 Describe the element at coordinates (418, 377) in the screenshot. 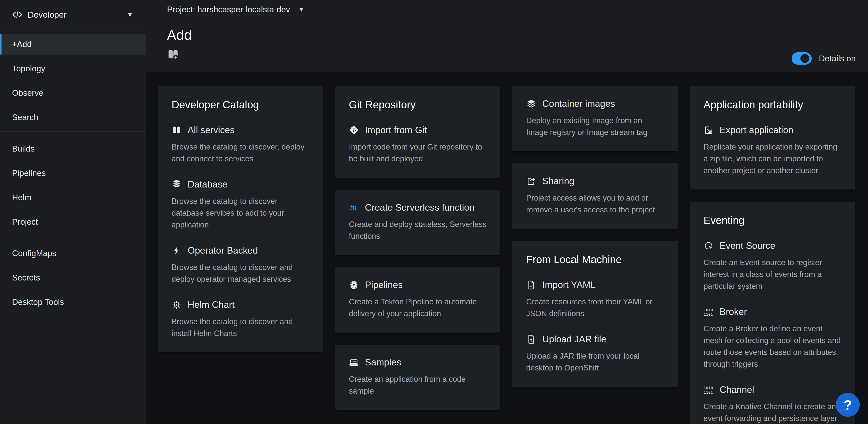

I see `add-item-samples: </>SamplesCreate an application from a c…` at that location.